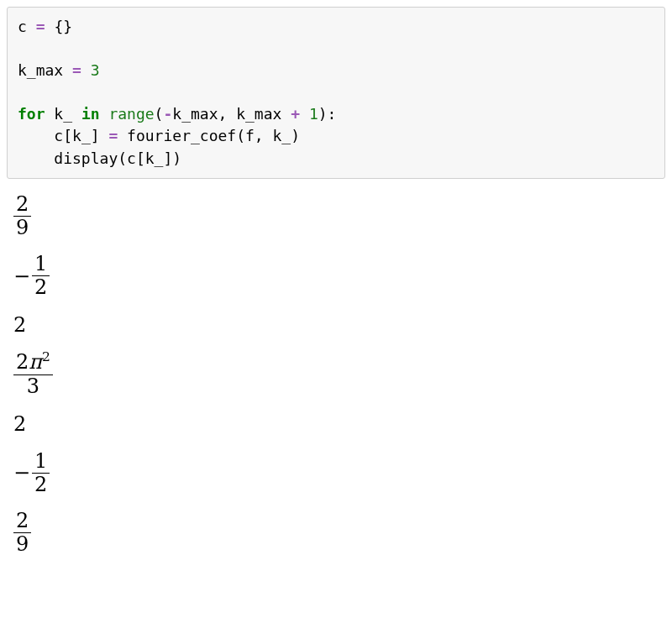 This screenshot has width=672, height=618. Describe the element at coordinates (59, 71) in the screenshot. I see `code-line-2: k_max = 3` at that location.